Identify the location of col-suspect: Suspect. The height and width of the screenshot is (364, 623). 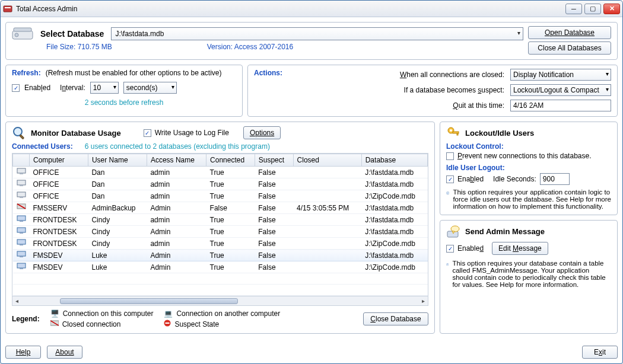
(274, 160).